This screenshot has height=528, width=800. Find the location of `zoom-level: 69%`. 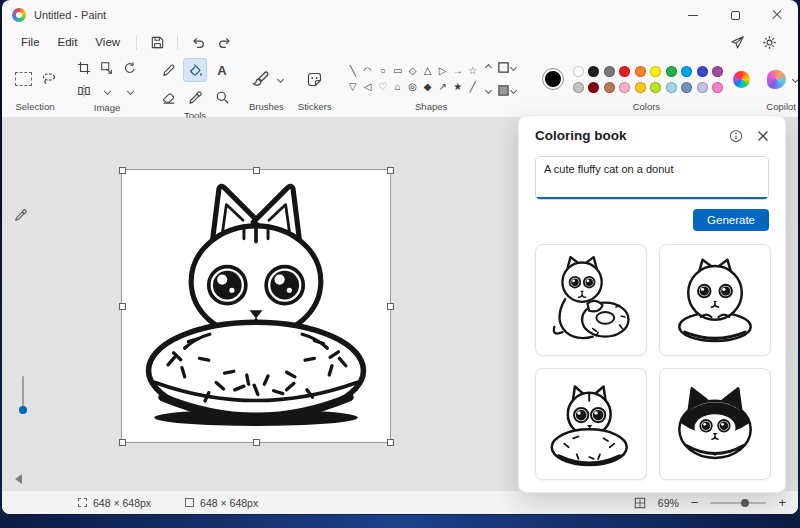

zoom-level: 69% is located at coordinates (668, 503).